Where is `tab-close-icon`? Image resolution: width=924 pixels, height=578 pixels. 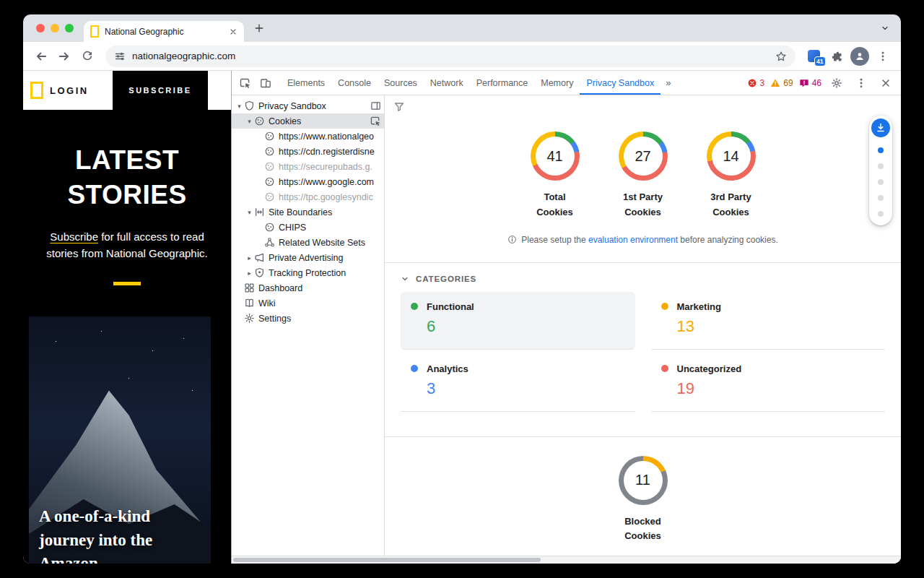 tab-close-icon is located at coordinates (233, 32).